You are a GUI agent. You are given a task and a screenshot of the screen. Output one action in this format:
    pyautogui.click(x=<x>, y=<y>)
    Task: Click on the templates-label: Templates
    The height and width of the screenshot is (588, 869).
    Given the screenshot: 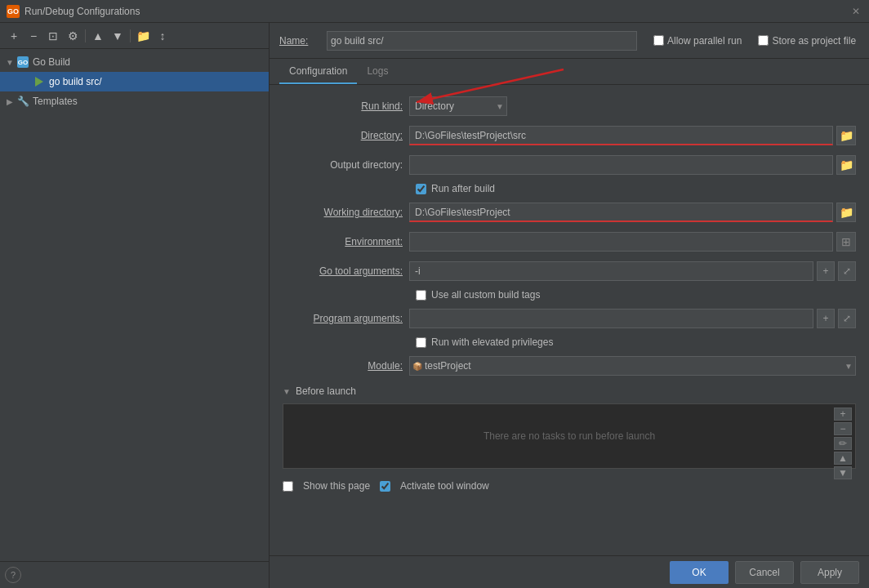 What is the action you would take?
    pyautogui.click(x=56, y=101)
    